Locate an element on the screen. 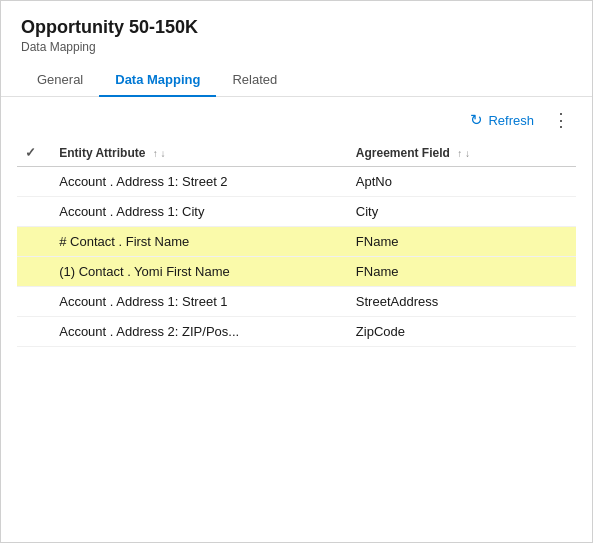 Image resolution: width=593 pixels, height=543 pixels. row-entity-cell: Account . Address 1: Street 1 is located at coordinates (200, 302).